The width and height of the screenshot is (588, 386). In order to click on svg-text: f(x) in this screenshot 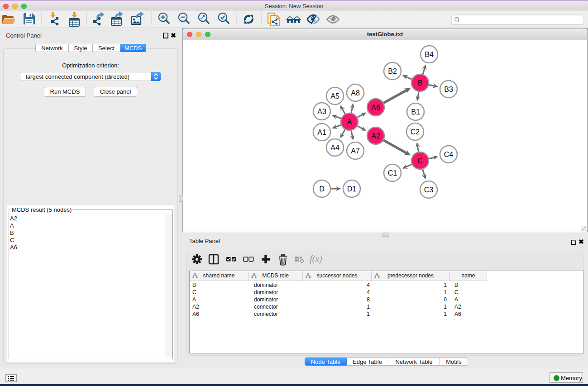, I will do `click(316, 259)`.